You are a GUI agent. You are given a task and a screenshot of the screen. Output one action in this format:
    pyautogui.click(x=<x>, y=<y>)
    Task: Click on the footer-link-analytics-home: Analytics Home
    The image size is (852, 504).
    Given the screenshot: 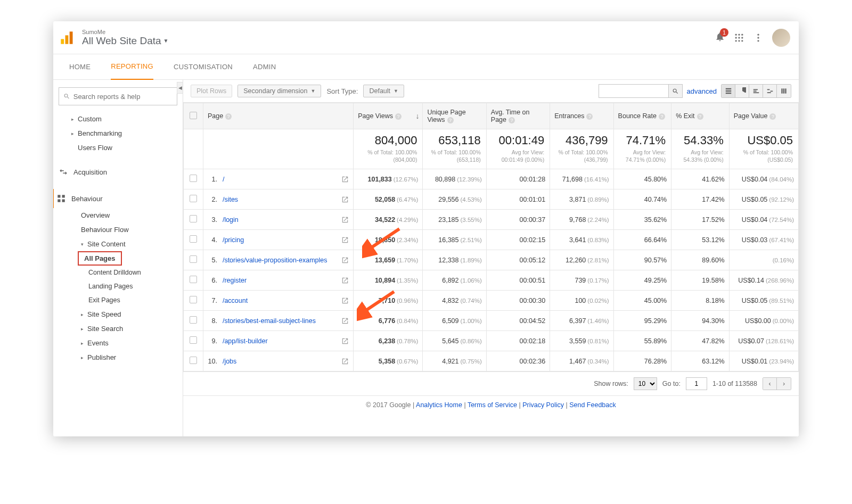 What is the action you would take?
    pyautogui.click(x=439, y=405)
    